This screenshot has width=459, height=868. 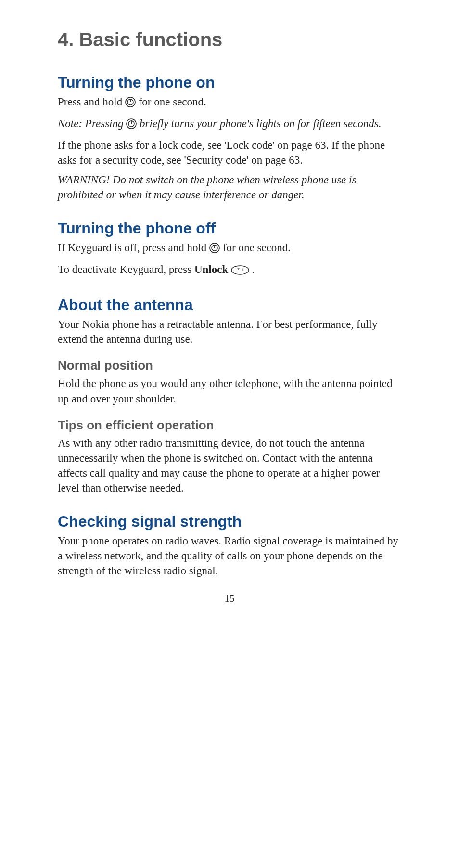 What do you see at coordinates (230, 187) in the screenshot?
I see `warning-paragraph: WARNING! Do not switch on the phone when…` at bounding box center [230, 187].